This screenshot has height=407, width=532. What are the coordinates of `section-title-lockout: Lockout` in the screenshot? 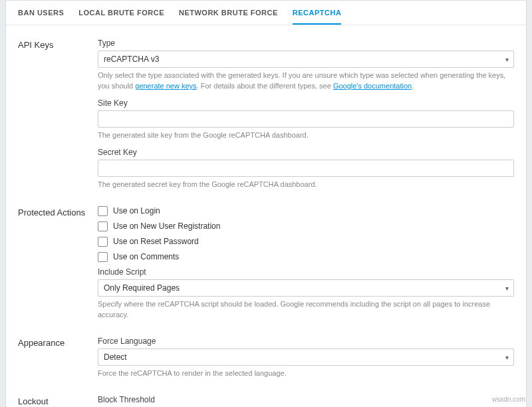 It's located at (58, 401).